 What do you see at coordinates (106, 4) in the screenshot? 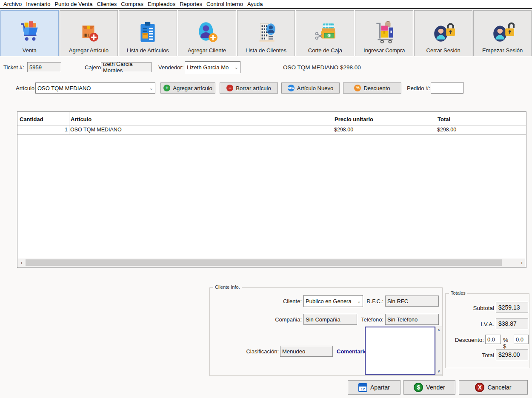
I see `menu-clientes: Clientes` at bounding box center [106, 4].